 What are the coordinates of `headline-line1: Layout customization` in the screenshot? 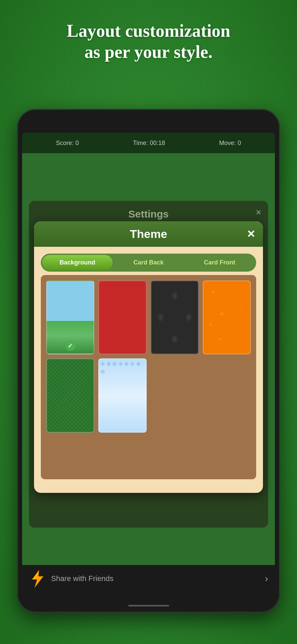 It's located at (148, 31).